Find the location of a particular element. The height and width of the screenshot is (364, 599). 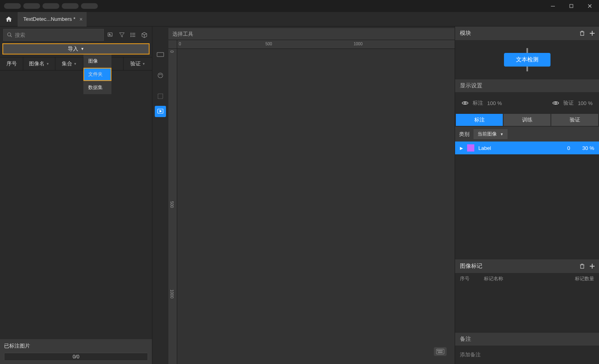

display-verify: 验证 100 % is located at coordinates (573, 103).